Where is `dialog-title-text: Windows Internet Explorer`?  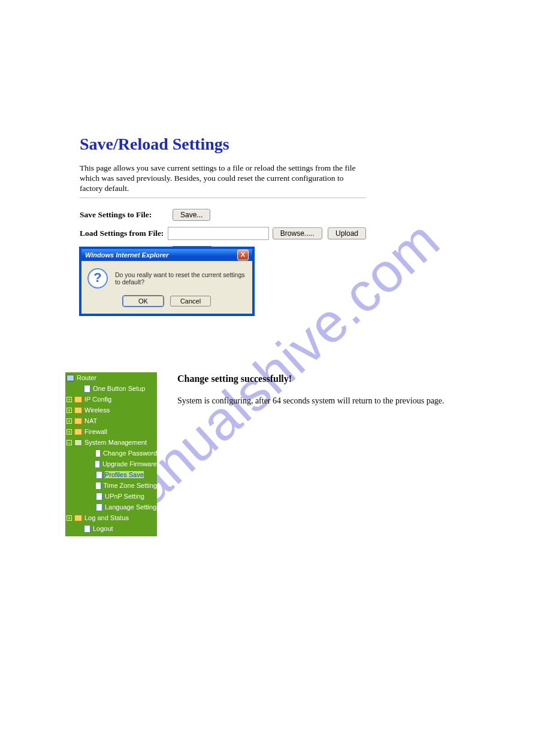
dialog-title-text: Windows Internet Explorer is located at coordinates (127, 255).